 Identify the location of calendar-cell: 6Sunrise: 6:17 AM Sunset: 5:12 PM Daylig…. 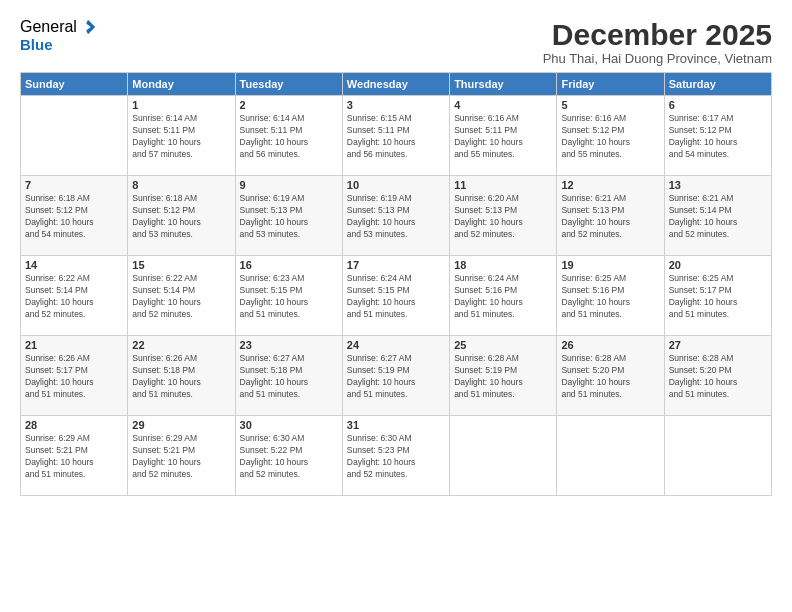
(718, 136).